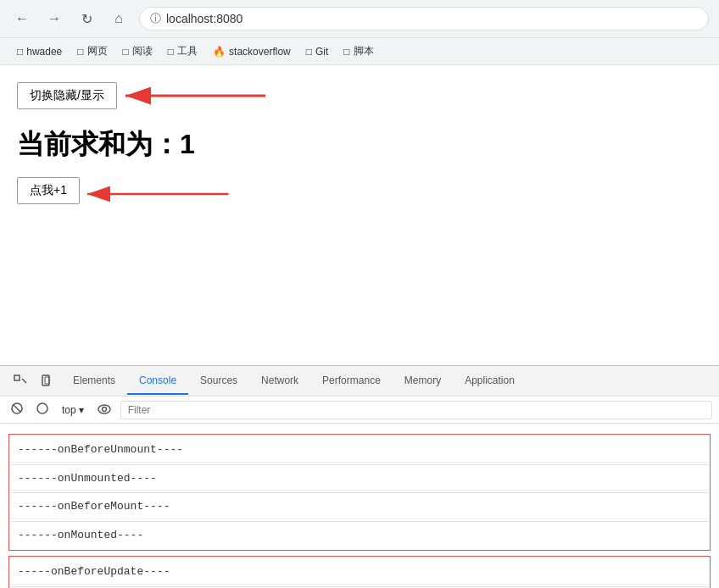 The image size is (719, 588). What do you see at coordinates (360, 451) in the screenshot?
I see `console-line: ------onBeforeUnmount----` at bounding box center [360, 451].